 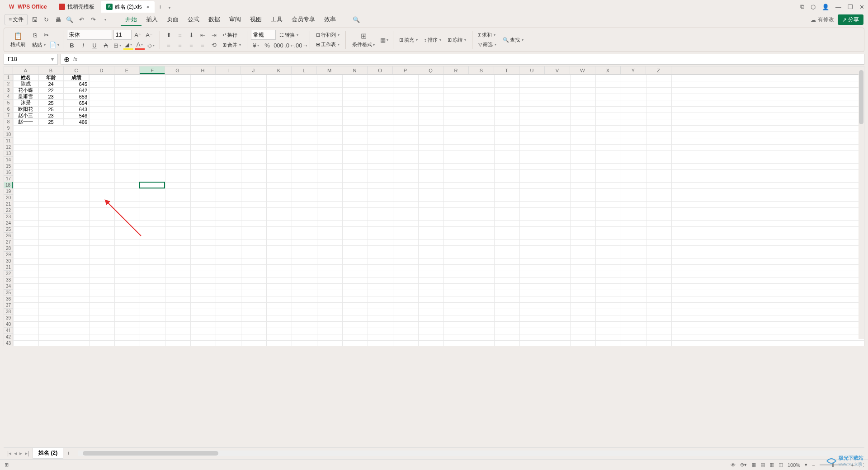 What do you see at coordinates (231, 45) in the screenshot?
I see `merge-button: ⊞ 合并` at bounding box center [231, 45].